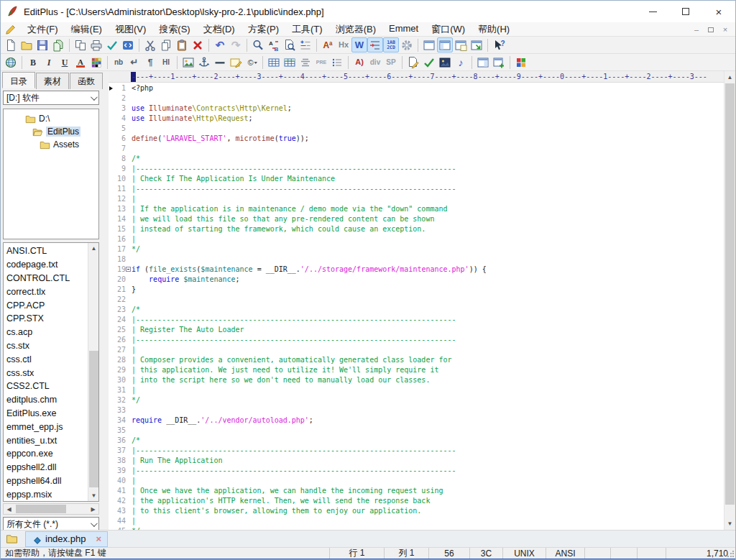 The image size is (736, 560). I want to click on menu-item-浏览器b: 浏览器(B), so click(356, 29).